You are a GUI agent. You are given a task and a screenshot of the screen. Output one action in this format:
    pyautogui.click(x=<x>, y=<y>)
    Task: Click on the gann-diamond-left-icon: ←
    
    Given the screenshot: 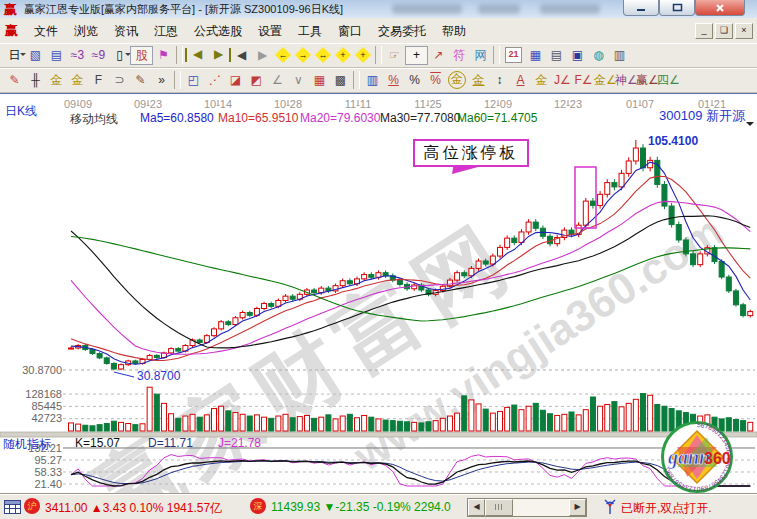 What is the action you would take?
    pyautogui.click(x=283, y=55)
    